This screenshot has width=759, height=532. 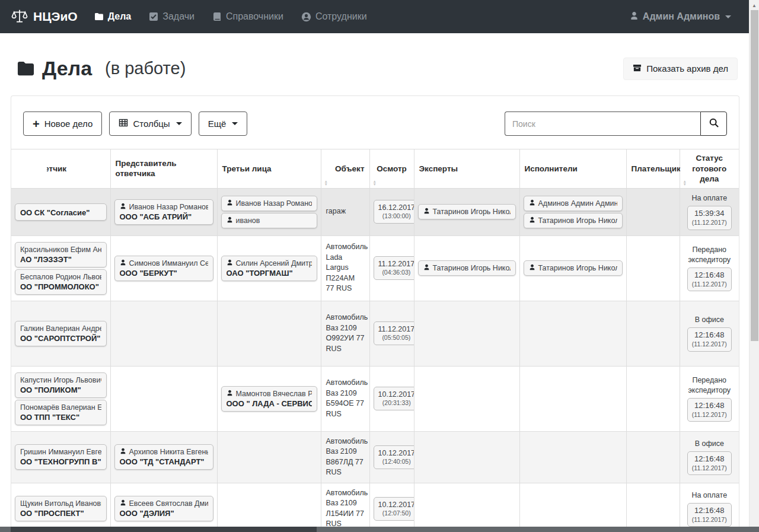 I want to click on book-icon, so click(x=217, y=17).